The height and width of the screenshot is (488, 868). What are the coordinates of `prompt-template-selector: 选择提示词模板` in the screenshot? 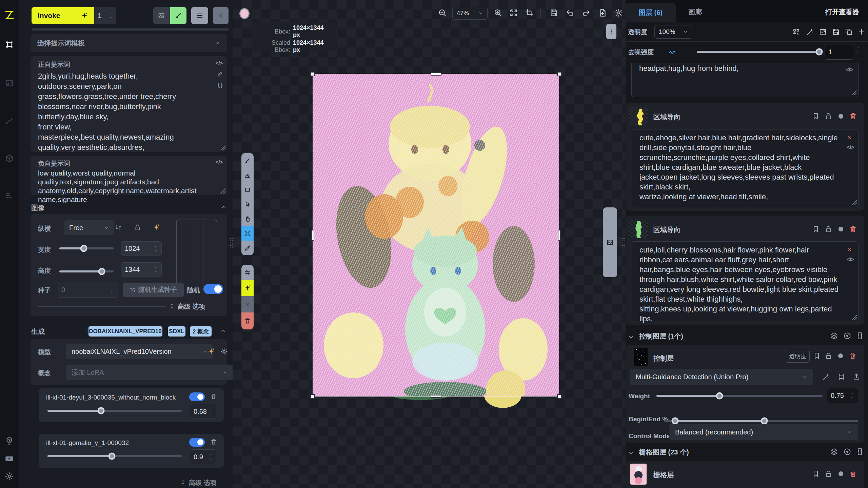 It's located at (129, 43).